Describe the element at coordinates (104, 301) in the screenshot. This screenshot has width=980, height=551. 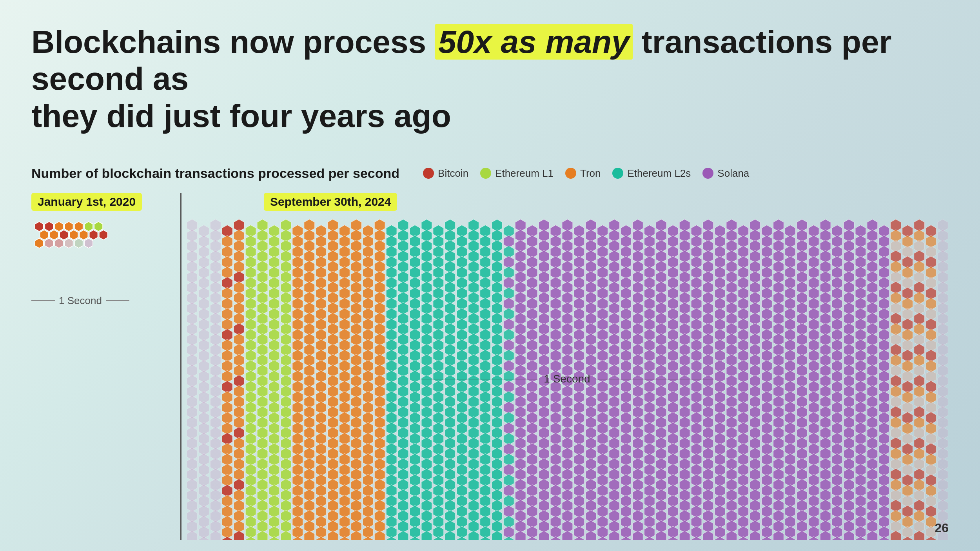
I see `one-second-label-left: 1 Second` at that location.